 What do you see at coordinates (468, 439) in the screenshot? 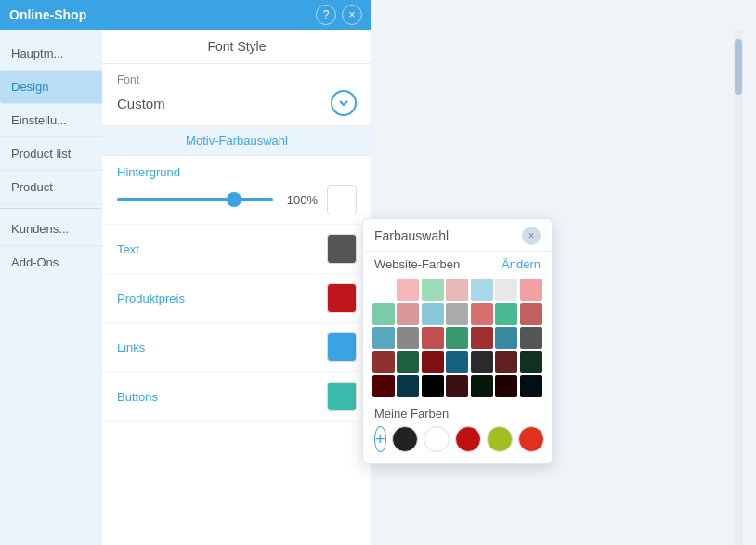
I see `my-colors-container` at bounding box center [468, 439].